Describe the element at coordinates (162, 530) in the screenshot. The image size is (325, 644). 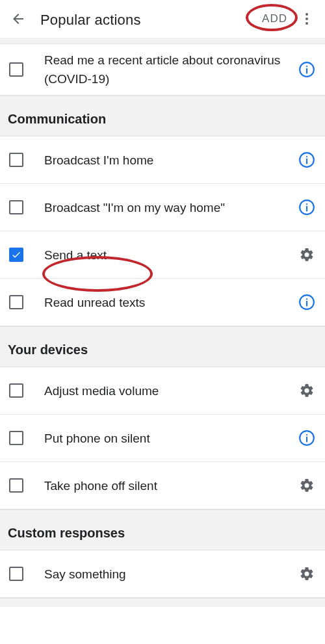
I see `section-custom: Custom responses` at that location.